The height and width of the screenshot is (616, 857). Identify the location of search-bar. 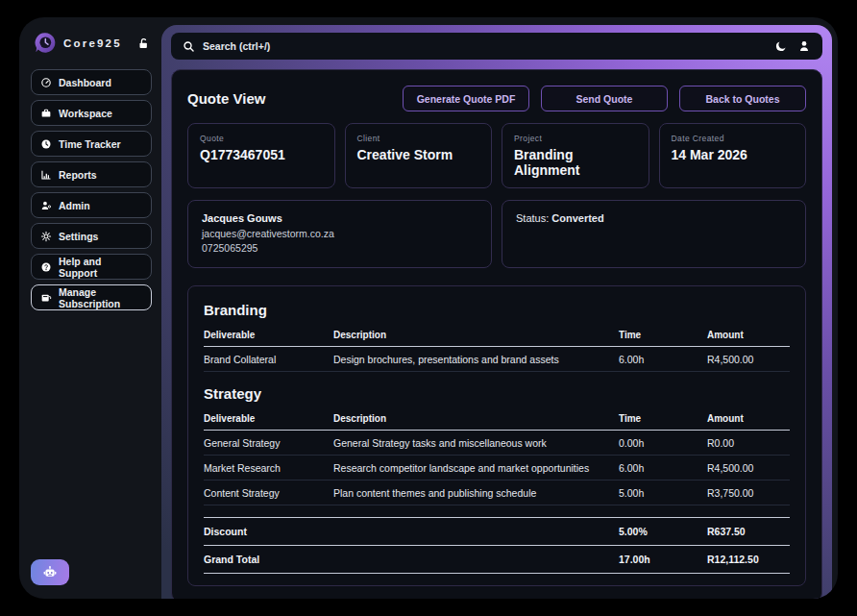
(497, 46).